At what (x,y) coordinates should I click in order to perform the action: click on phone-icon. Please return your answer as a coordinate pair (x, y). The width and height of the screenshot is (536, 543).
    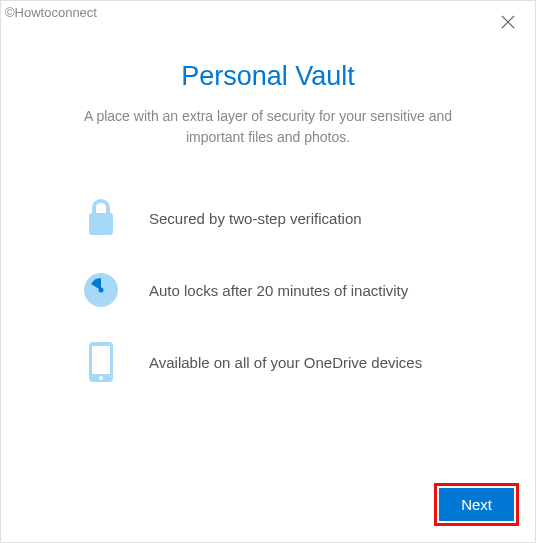
    Looking at the image, I should click on (101, 362).